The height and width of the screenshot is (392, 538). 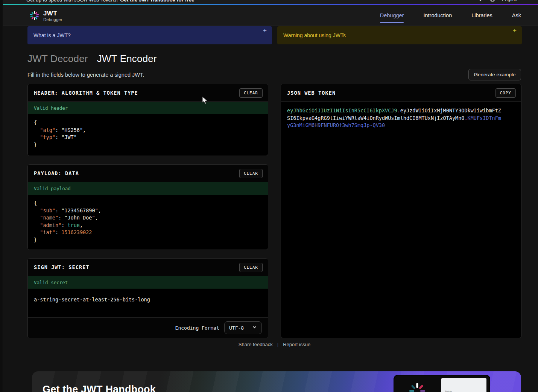 What do you see at coordinates (495, 74) in the screenshot?
I see `generate-example-button: Generate example` at bounding box center [495, 74].